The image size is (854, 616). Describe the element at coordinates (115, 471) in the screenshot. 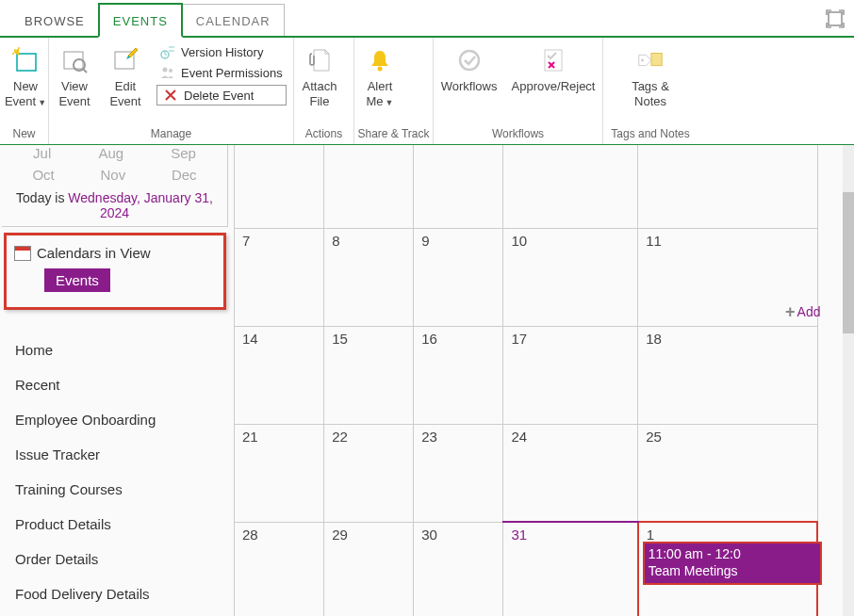

I see `quick-launch-nav: HomeRecentEmployee OnboardingIssue Track…` at that location.